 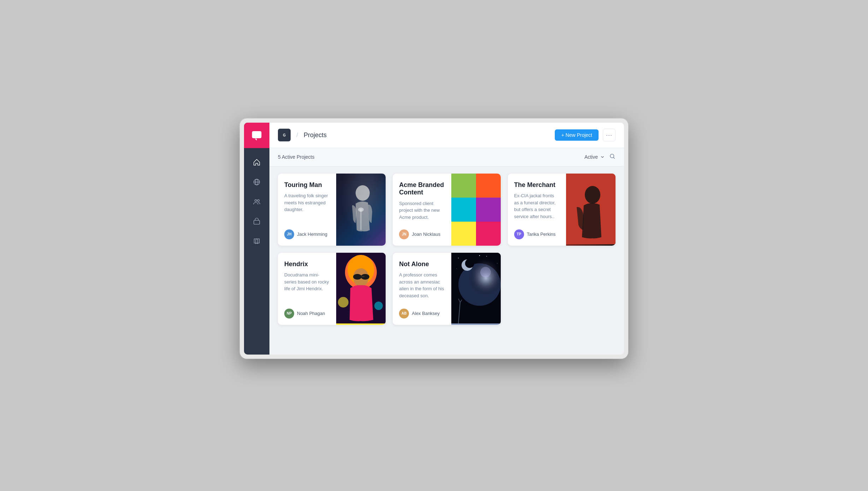 What do you see at coordinates (361, 209) in the screenshot?
I see `touring-man-svg` at bounding box center [361, 209].